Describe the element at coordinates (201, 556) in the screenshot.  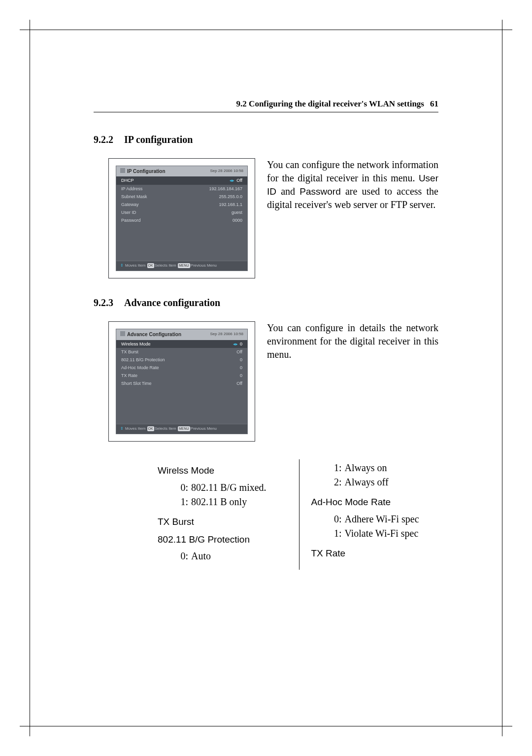
I see `option-value: Auto` at that location.